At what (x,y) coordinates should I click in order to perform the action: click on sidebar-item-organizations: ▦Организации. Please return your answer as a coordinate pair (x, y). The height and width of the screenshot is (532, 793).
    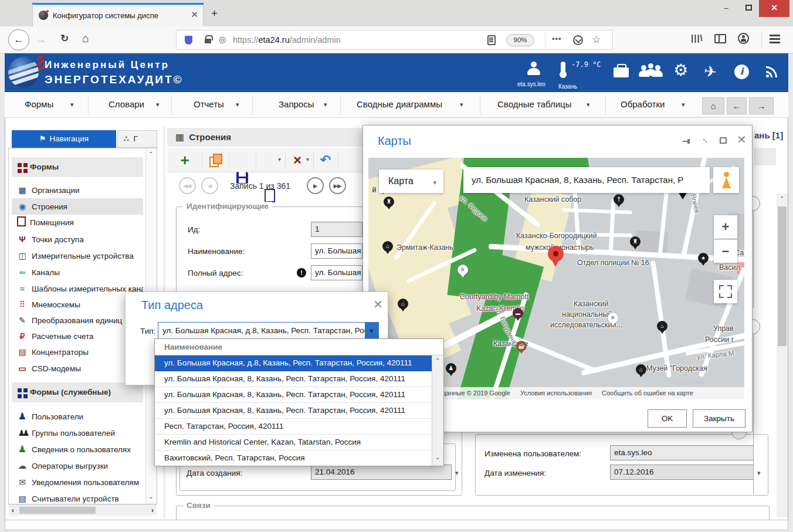
    Looking at the image, I should click on (77, 190).